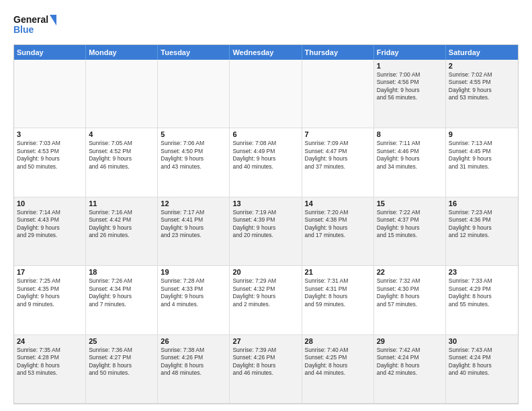  I want to click on day-cell-9: 9Sunrise: 7:13 AM Sunset: 4:45 PM Daylig…, so click(482, 163).